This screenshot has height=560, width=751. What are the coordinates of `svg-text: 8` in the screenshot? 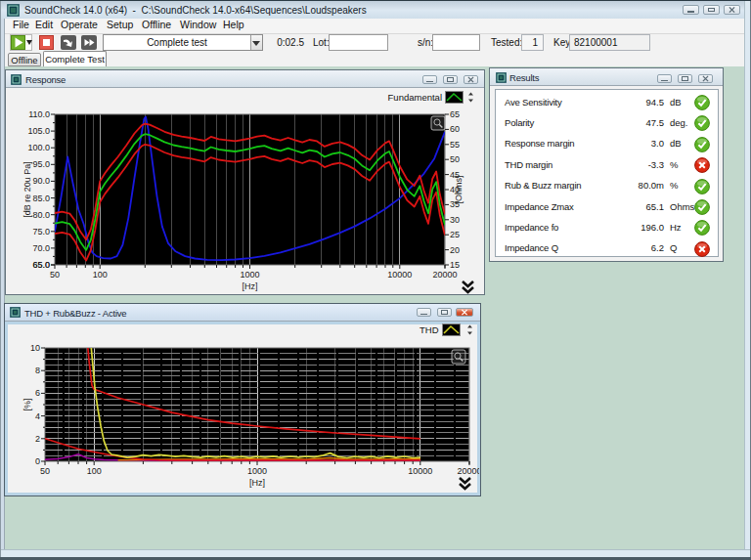 It's located at (37, 370).